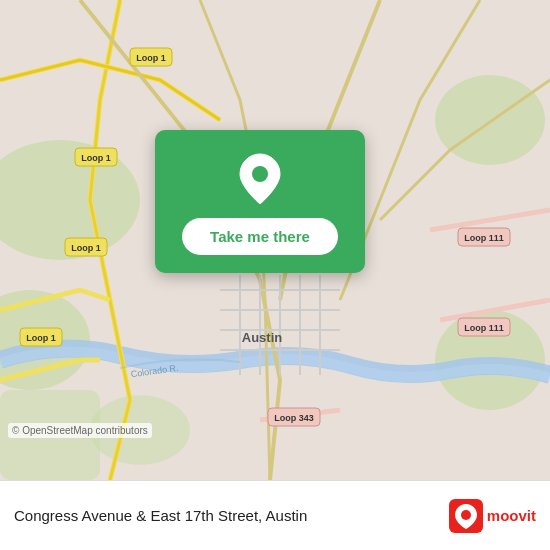 This screenshot has height=550, width=550. I want to click on address-label: Congress Avenue & East 17th Street, Aust…, so click(232, 516).